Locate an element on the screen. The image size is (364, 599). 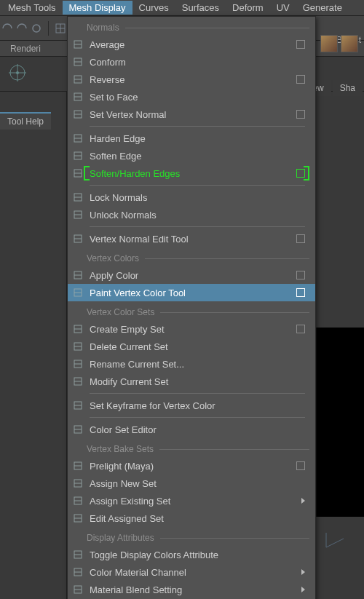
rev-icon is located at coordinates (78, 79).